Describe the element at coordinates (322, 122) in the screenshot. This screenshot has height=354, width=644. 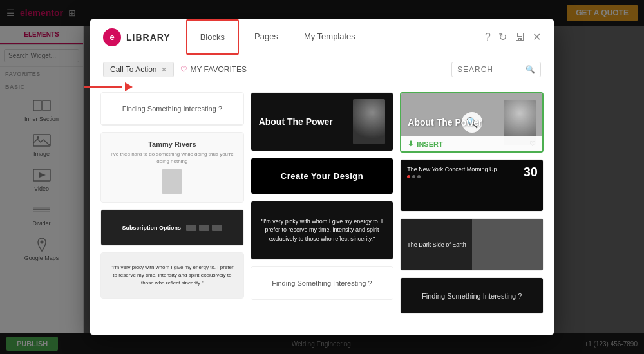
I see `dark-about-card: About The Power` at that location.